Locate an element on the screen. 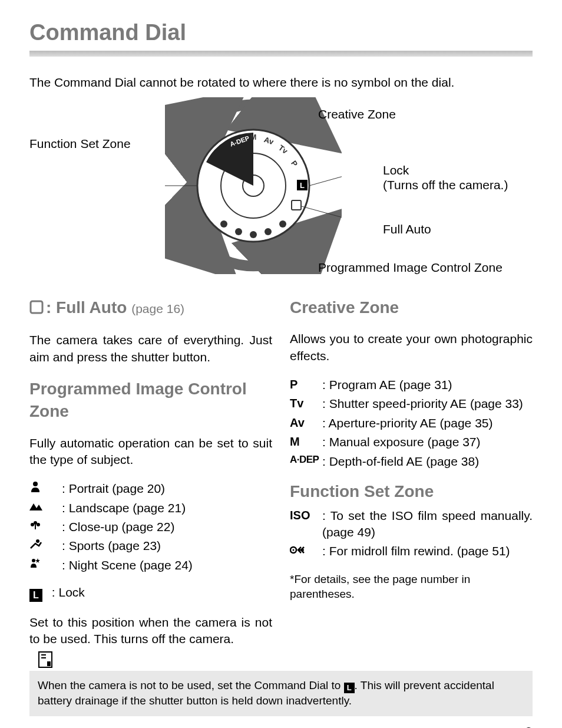  footnote: *For details, see the page number in par… is located at coordinates (411, 587).